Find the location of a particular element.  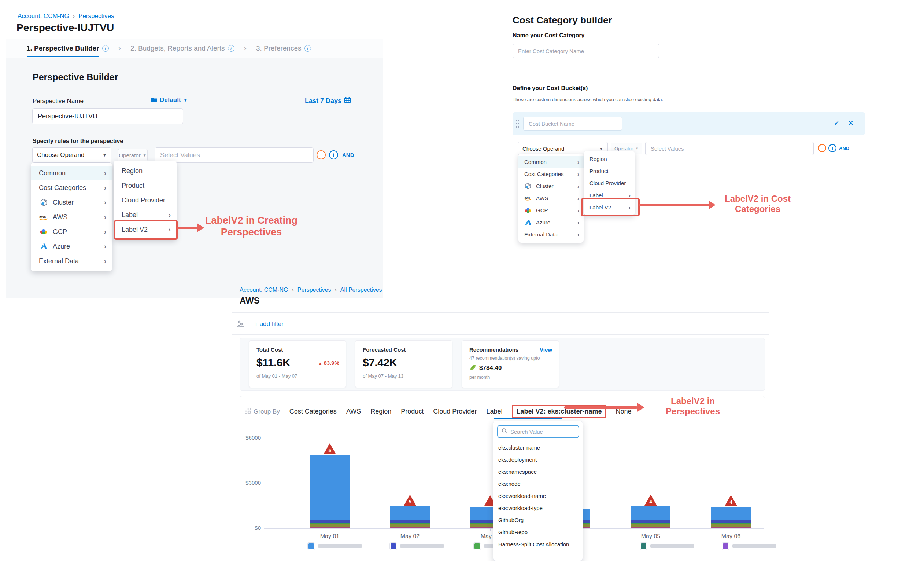

wizard-tab: 3. Preferencesi is located at coordinates (284, 48).